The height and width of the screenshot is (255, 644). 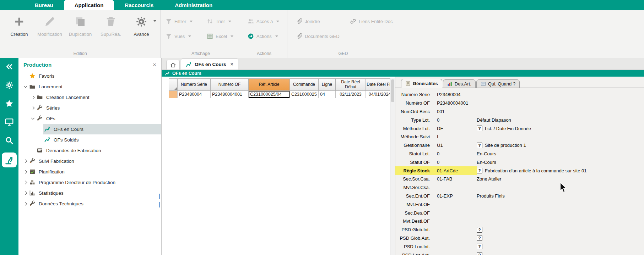 What do you see at coordinates (278, 21) in the screenshot?
I see `dropdown-caret-icon` at bounding box center [278, 21].